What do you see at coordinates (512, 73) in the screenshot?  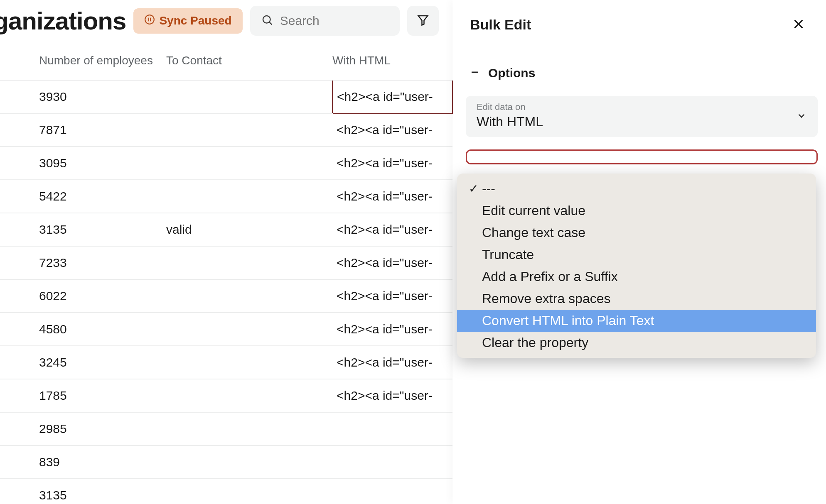 I see `options-label: Options` at bounding box center [512, 73].